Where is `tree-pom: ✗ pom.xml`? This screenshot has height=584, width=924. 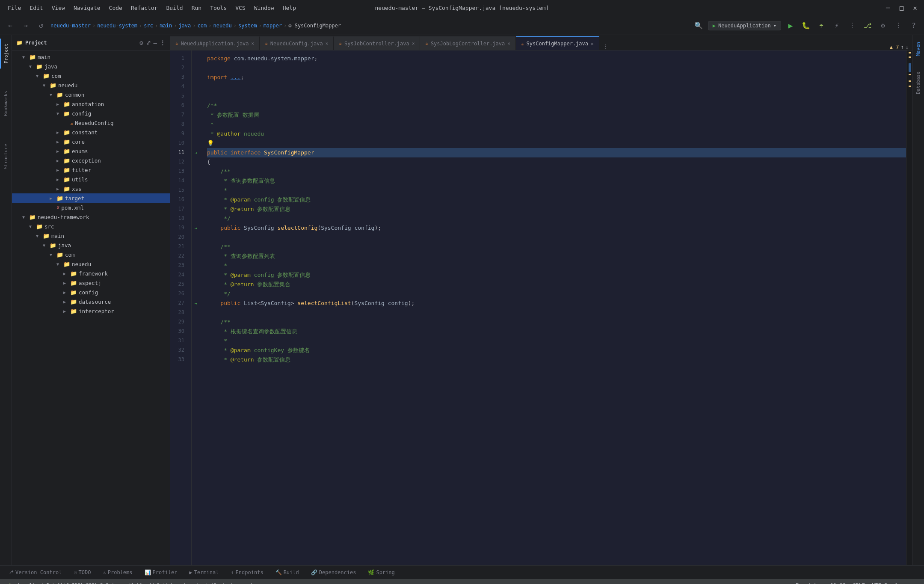 tree-pom: ✗ pom.xml is located at coordinates (91, 208).